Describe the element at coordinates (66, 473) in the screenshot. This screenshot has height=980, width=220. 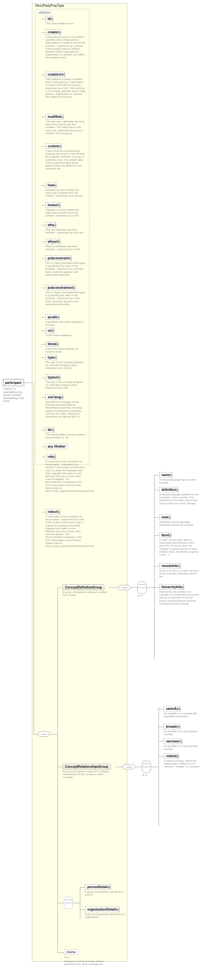
I see `attribute-role: role+A refinement of the semantics of th…` at that location.